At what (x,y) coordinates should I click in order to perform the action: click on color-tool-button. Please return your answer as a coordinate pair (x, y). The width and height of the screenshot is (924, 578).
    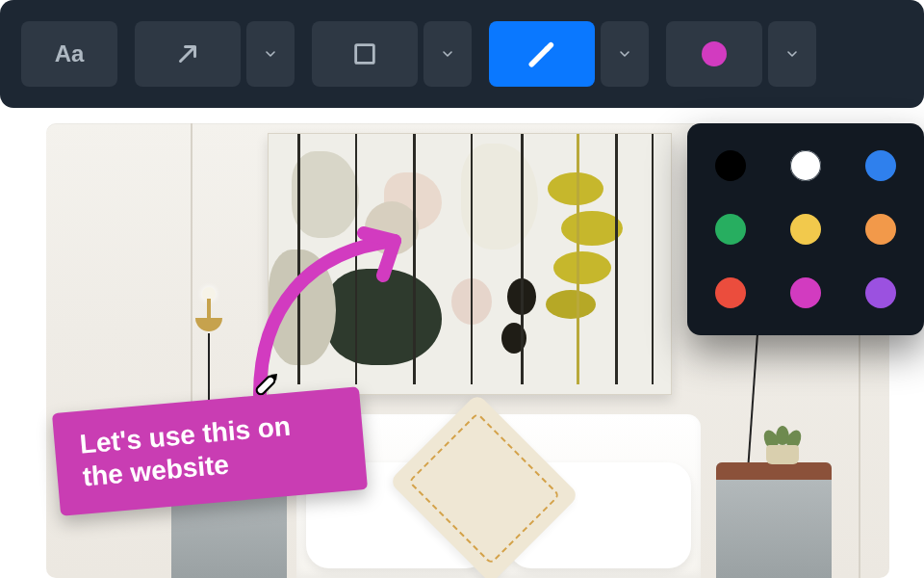
    Looking at the image, I should click on (714, 54).